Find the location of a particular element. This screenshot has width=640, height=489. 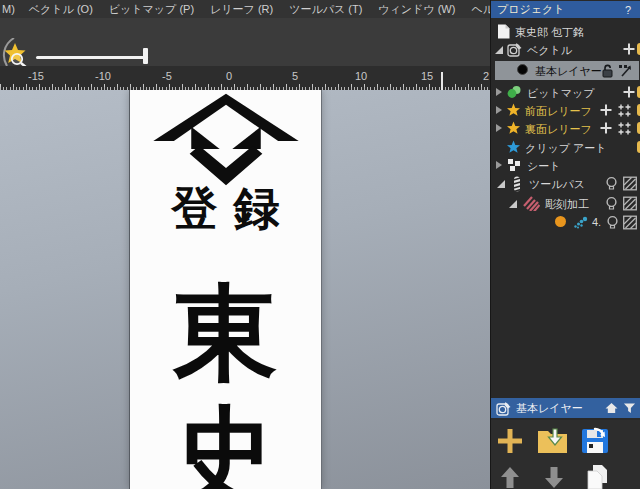

ruler-tick-label: -5 is located at coordinates (167, 76).